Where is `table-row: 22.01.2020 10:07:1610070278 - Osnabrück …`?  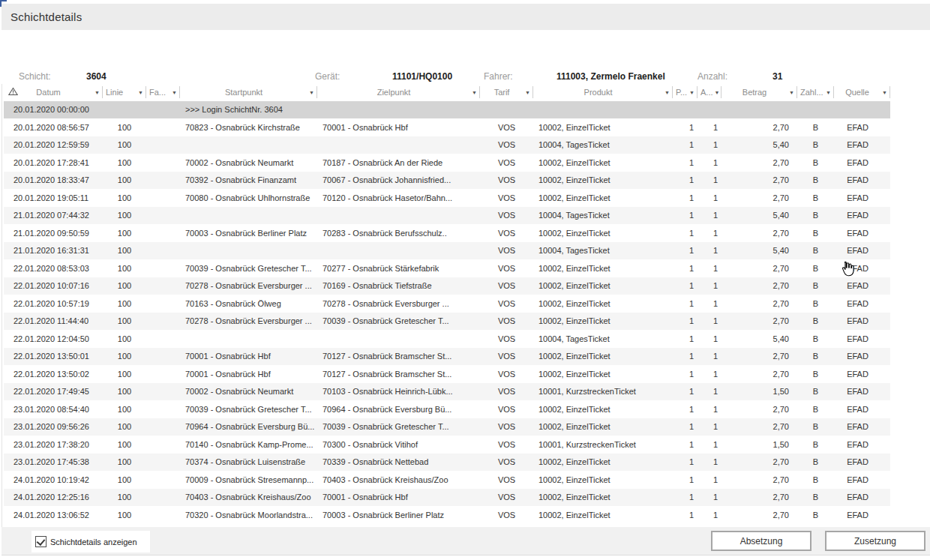 table-row: 22.01.2020 10:07:1610070278 - Osnabrück … is located at coordinates (447, 286).